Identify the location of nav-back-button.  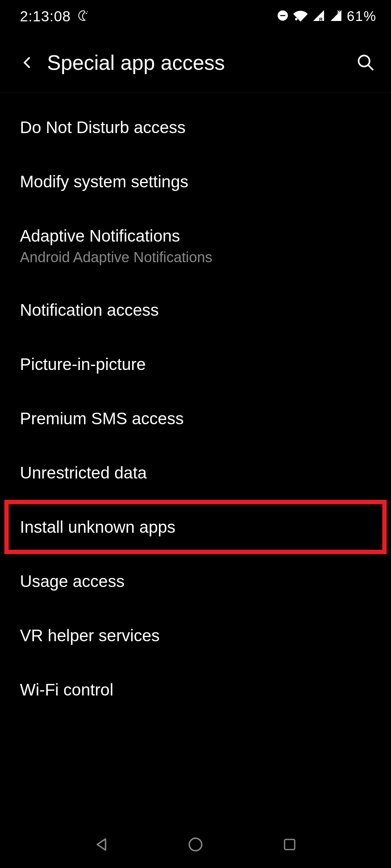
(101, 844).